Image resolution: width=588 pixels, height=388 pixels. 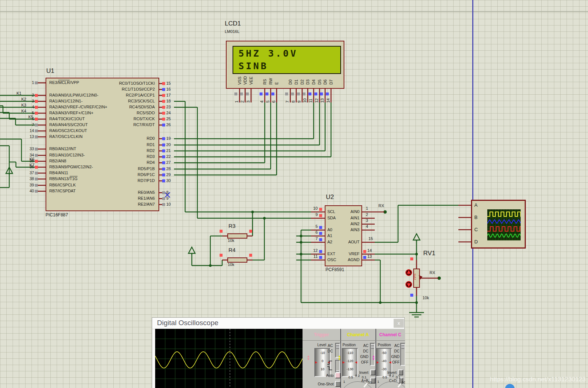 I want to click on net-label-k7: K7, so click(x=29, y=165).